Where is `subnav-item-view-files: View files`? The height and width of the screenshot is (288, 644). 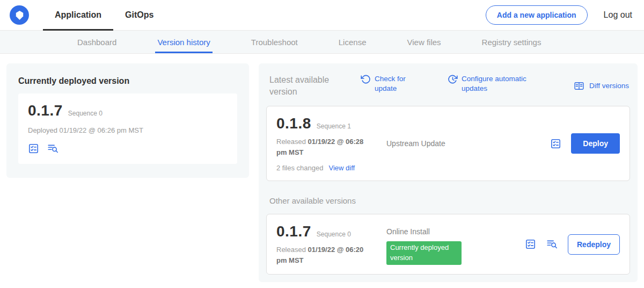
subnav-item-view-files: View files is located at coordinates (424, 42).